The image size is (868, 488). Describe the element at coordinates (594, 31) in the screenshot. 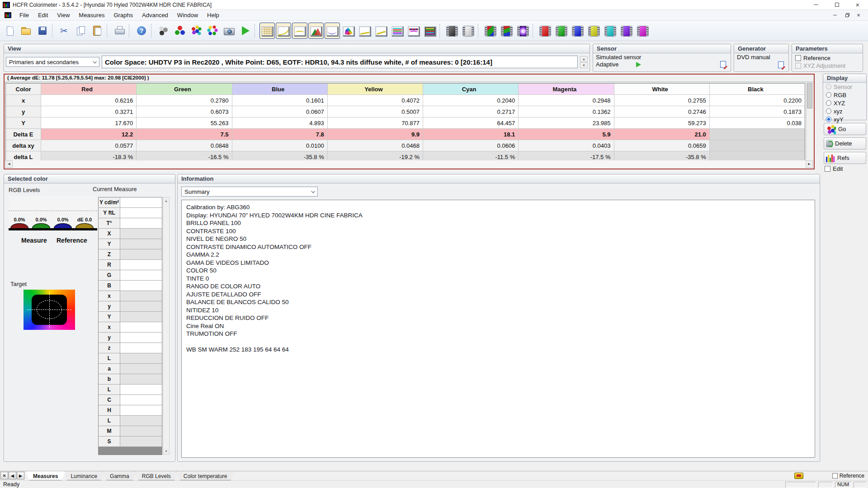

I see `toolbar-button-film-yellow` at that location.